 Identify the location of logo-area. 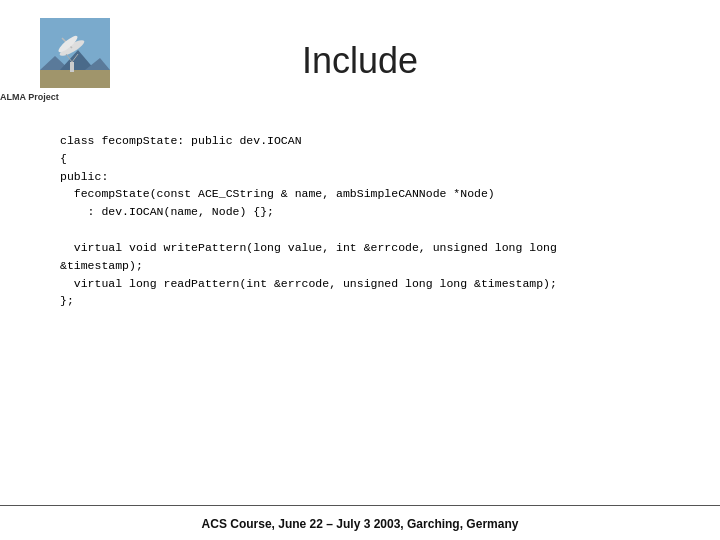
(75, 55).